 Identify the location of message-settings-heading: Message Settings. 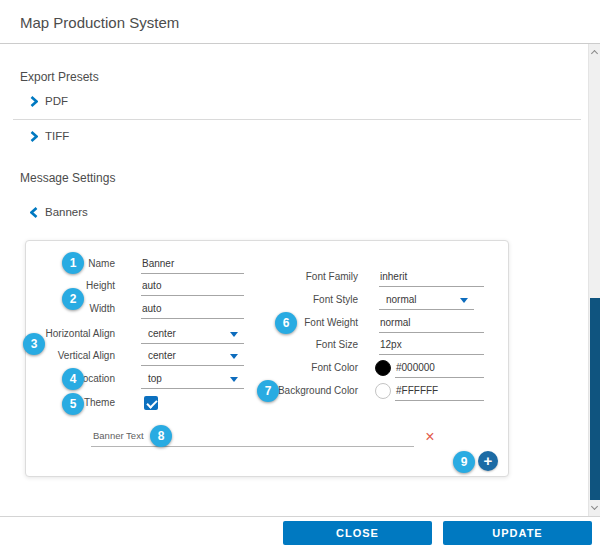
(68, 178).